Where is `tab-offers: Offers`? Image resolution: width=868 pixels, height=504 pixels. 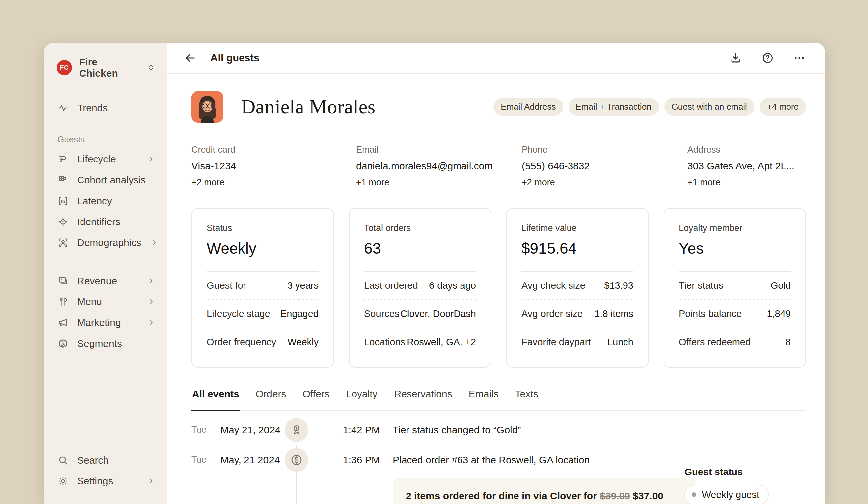
tab-offers: Offers is located at coordinates (316, 399).